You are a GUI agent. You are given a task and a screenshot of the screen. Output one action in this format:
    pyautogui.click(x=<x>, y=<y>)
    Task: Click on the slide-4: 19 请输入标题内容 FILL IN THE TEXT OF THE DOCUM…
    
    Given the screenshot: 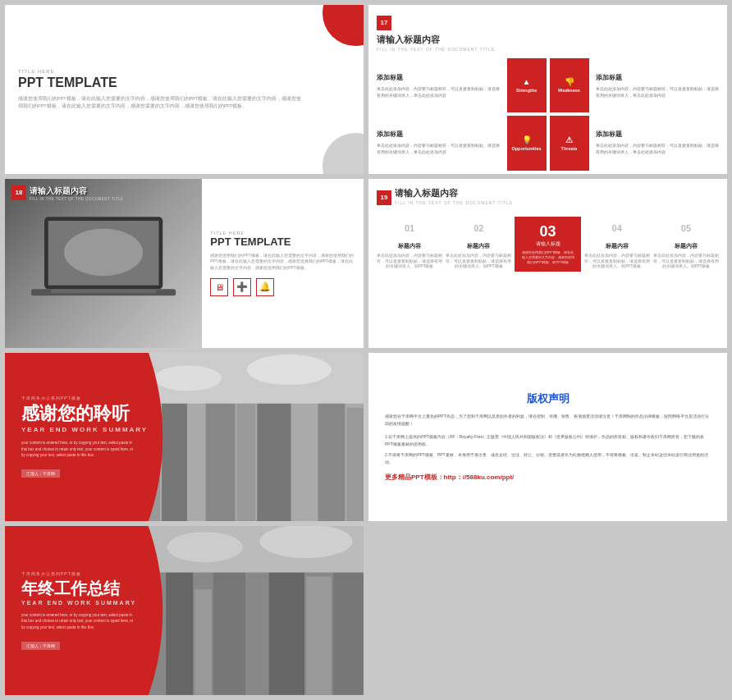 What is the action you would take?
    pyautogui.click(x=548, y=263)
    